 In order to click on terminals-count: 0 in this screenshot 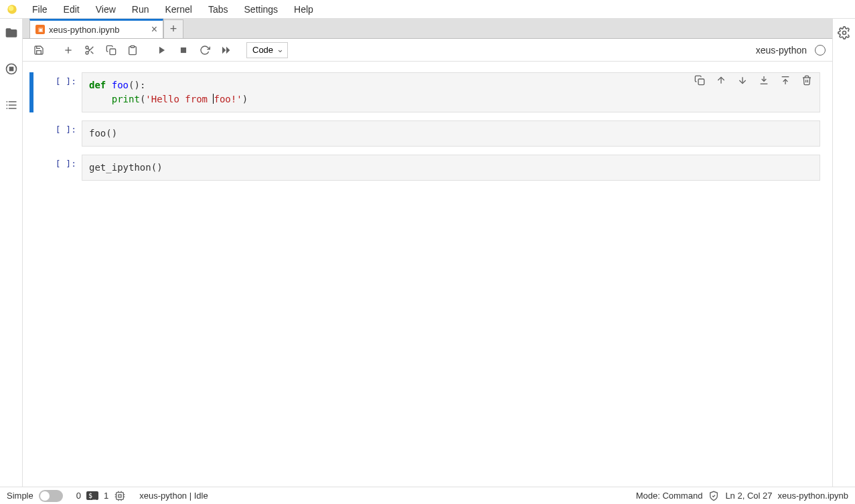, I will do `click(79, 495)`.